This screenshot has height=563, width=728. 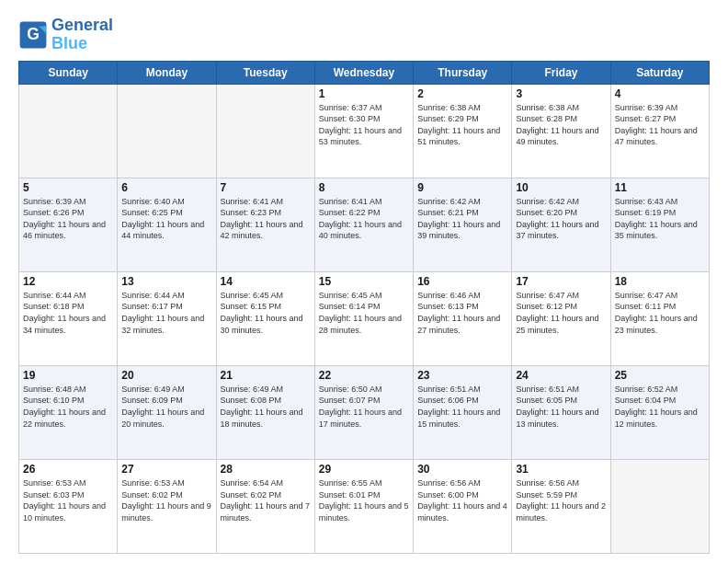 What do you see at coordinates (561, 188) in the screenshot?
I see `day-number: 10` at bounding box center [561, 188].